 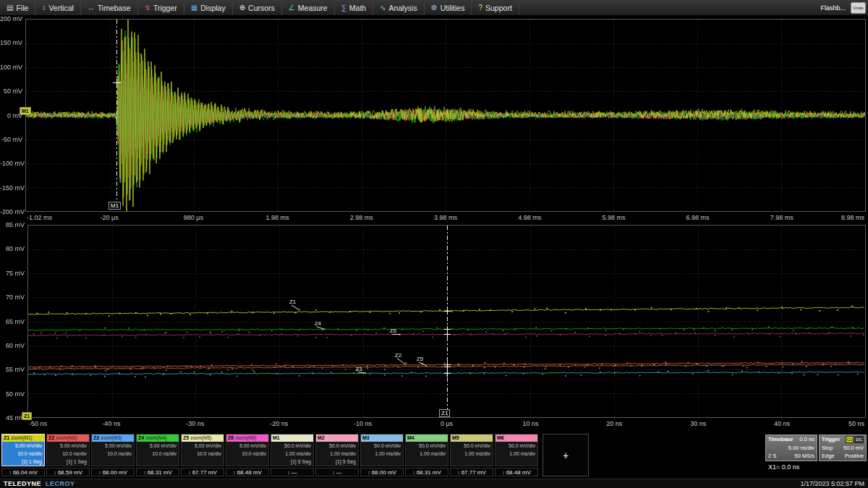 I want to click on trace-name: Z5, so click(x=186, y=438).